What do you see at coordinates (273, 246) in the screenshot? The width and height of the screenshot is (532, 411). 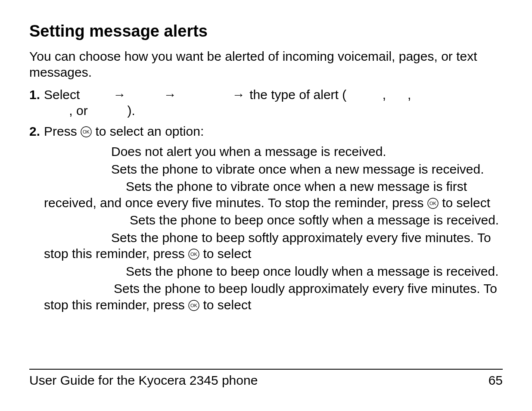 I see `option-item: Sets the phone to beep softly approximat…` at bounding box center [273, 246].